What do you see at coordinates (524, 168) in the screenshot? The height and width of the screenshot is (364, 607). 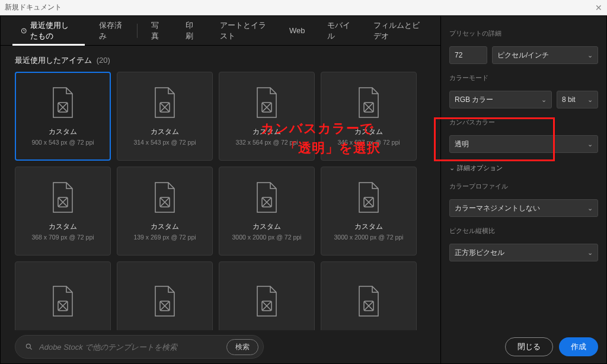 I see `advanced-options-toggle: ⌄ 詳細オプション` at bounding box center [524, 168].